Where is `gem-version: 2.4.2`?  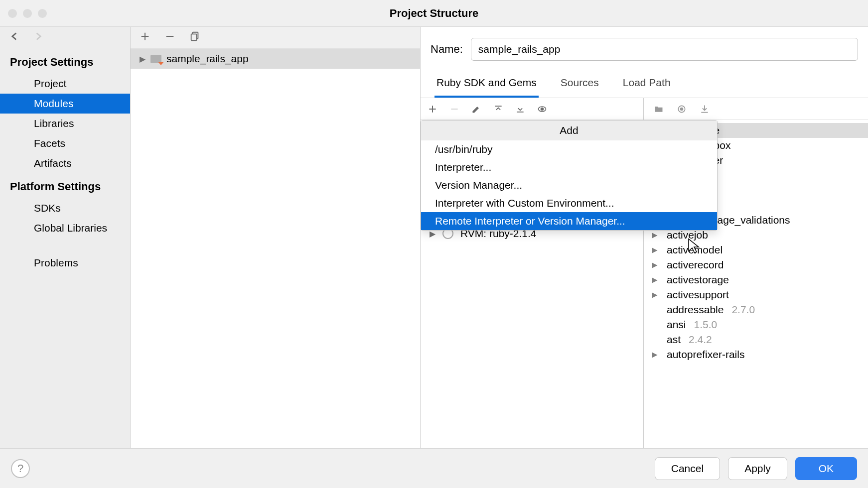
gem-version: 2.4.2 is located at coordinates (701, 340).